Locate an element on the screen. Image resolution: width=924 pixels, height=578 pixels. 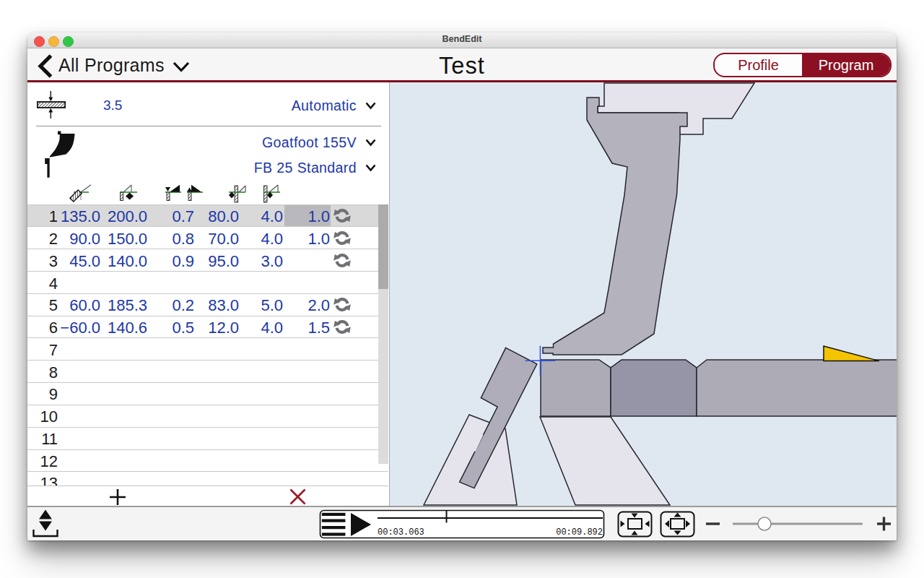
svg-text: 00:03.063 is located at coordinates (401, 532).